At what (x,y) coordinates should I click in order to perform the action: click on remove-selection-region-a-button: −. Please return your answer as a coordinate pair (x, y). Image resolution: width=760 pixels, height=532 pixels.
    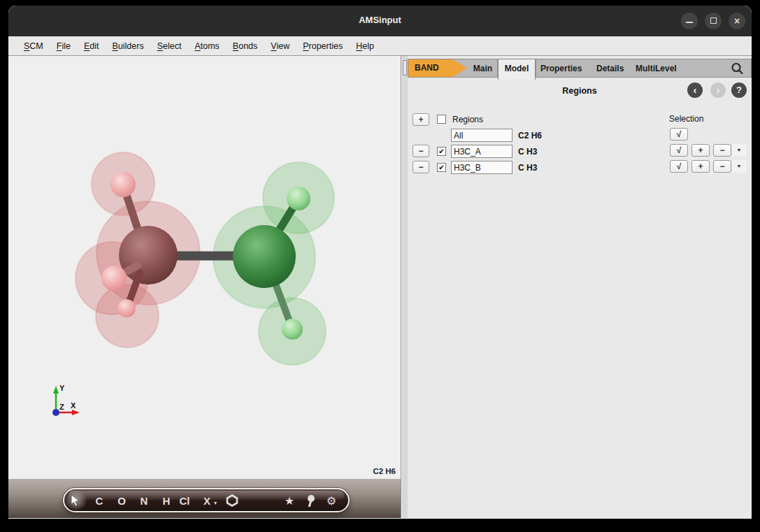
    Looking at the image, I should click on (722, 150).